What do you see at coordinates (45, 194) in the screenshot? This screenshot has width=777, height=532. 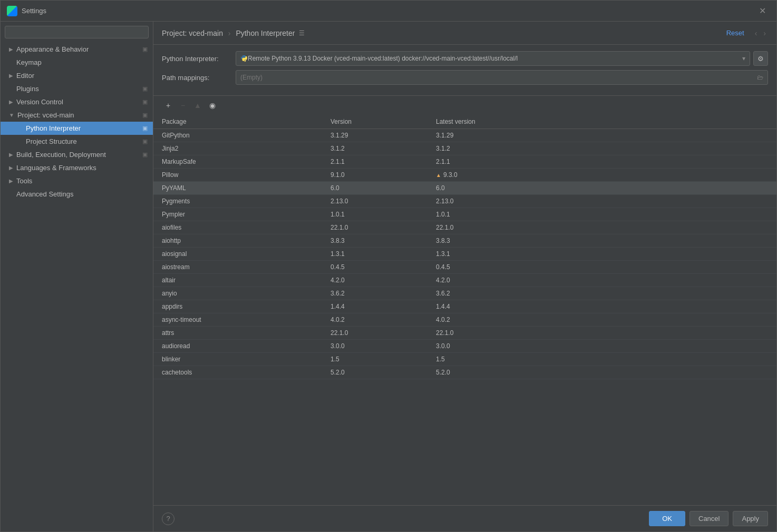 I see `sidebar-item-label: Advanced Settings` at bounding box center [45, 194].